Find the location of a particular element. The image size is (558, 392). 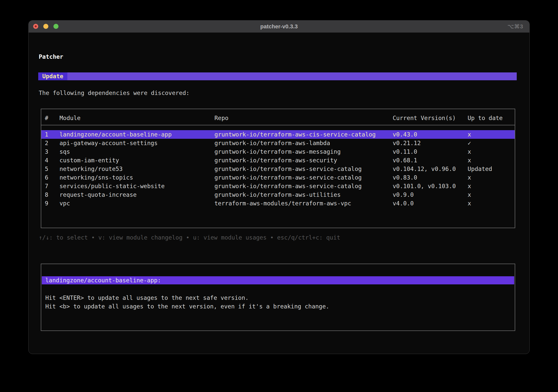

row-versions: v0.101.0, v0.103.0 is located at coordinates (424, 186).